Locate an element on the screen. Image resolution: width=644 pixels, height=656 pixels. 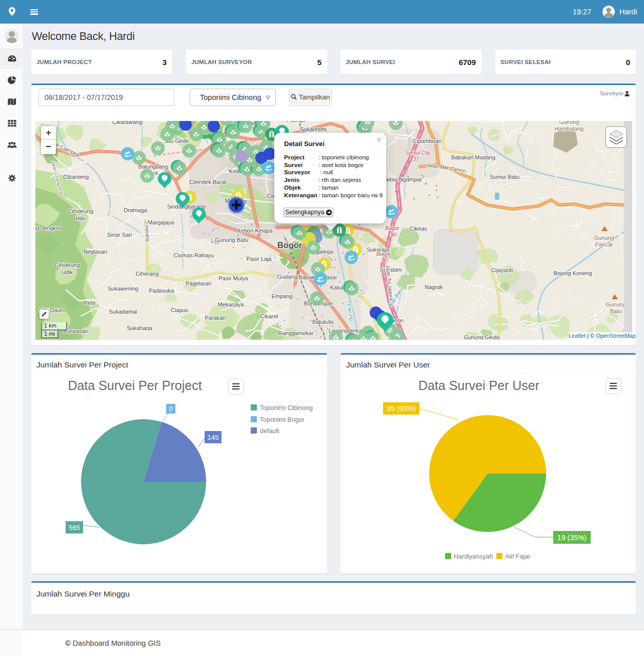
svg-text: Udik is located at coordinates (68, 272).